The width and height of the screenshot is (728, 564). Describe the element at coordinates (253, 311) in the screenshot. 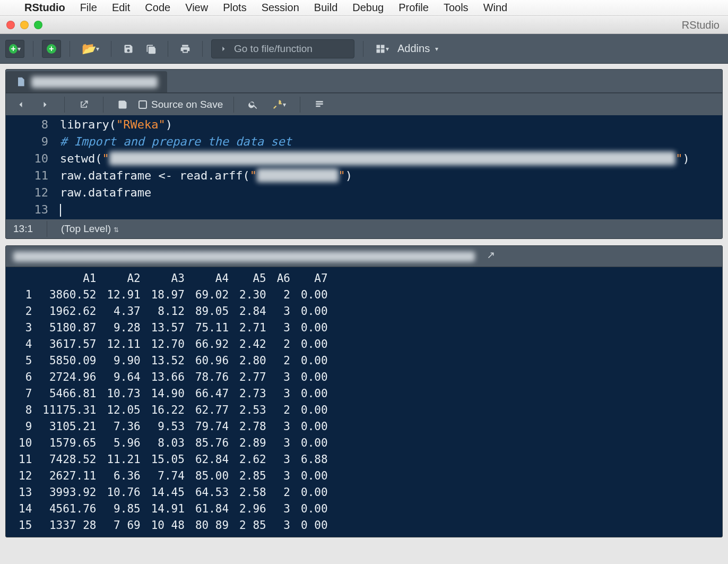

I see `cell: 2.84` at that location.